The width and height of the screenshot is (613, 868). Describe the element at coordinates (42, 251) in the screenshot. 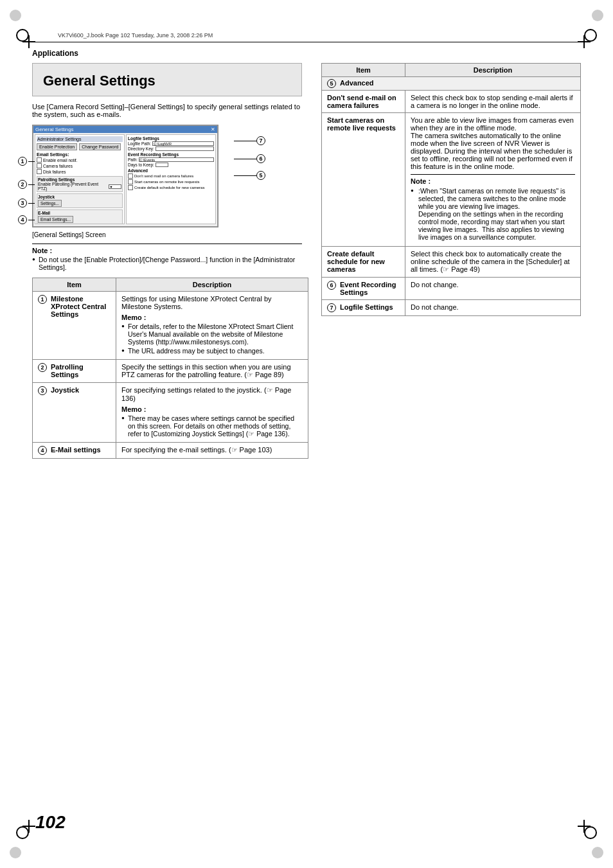

I see `note-title: Note :` at that location.